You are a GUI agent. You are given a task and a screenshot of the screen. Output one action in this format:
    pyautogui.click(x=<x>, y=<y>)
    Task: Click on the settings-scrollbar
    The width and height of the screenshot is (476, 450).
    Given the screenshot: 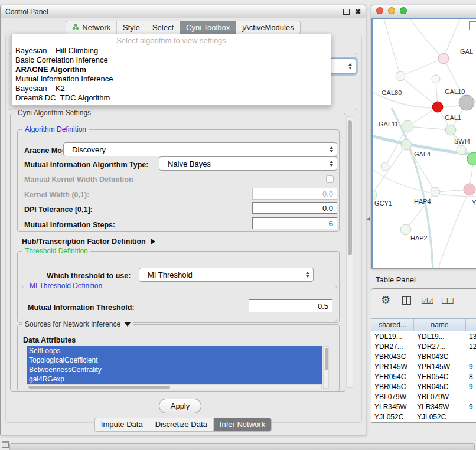 What is the action you would take?
    pyautogui.click(x=350, y=252)
    